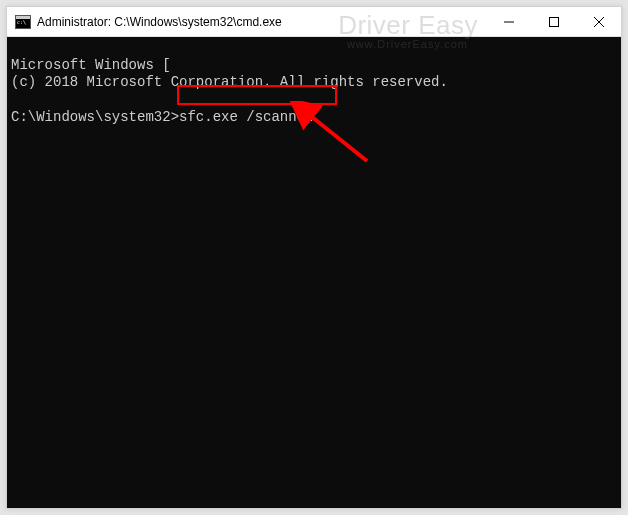 The image size is (628, 515). I want to click on window-title: Administrator: C:\Windows\system32\cmd.e…, so click(262, 22).